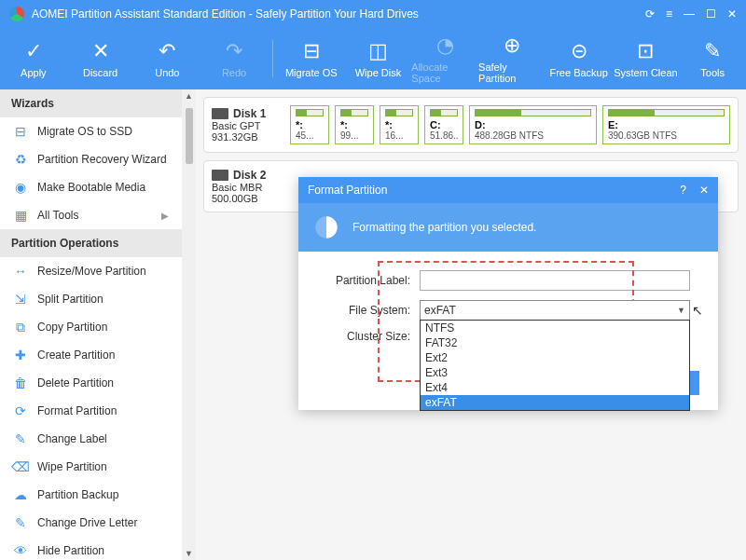 Image resolution: width=746 pixels, height=560 pixels. I want to click on disk-type: Basic GPT, so click(248, 126).